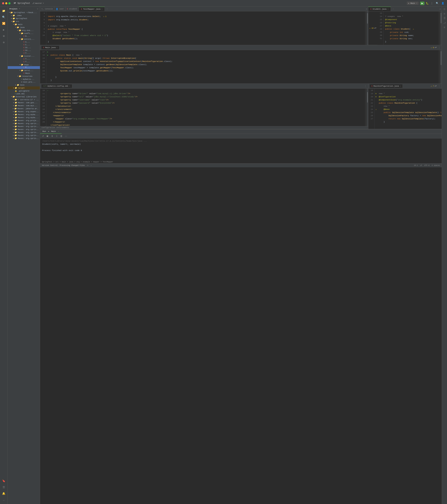  Describe the element at coordinates (43, 136) in the screenshot. I see `restart-button: ↺` at that location.